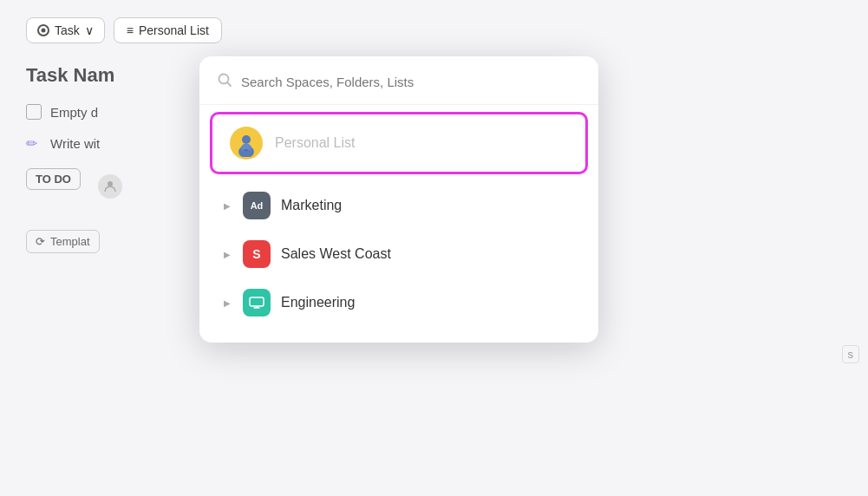 This screenshot has height=496, width=868. I want to click on sales-icon: S, so click(257, 254).